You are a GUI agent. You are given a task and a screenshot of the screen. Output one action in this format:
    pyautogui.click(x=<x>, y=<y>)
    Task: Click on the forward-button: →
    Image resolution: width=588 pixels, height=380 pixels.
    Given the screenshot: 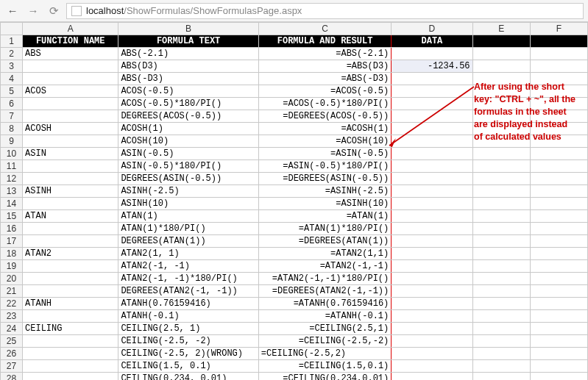 What is the action you would take?
    pyautogui.click(x=33, y=11)
    